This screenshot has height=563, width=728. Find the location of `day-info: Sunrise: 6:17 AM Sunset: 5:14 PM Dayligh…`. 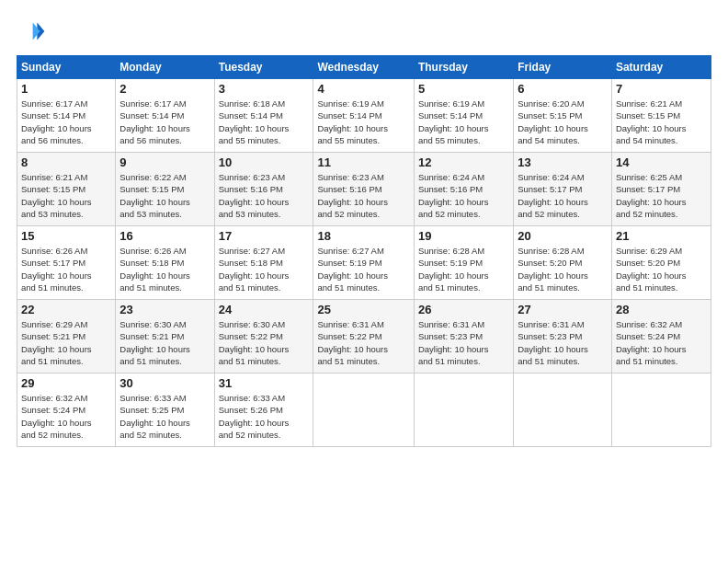

day-info: Sunrise: 6:17 AM Sunset: 5:14 PM Dayligh… is located at coordinates (66, 121).